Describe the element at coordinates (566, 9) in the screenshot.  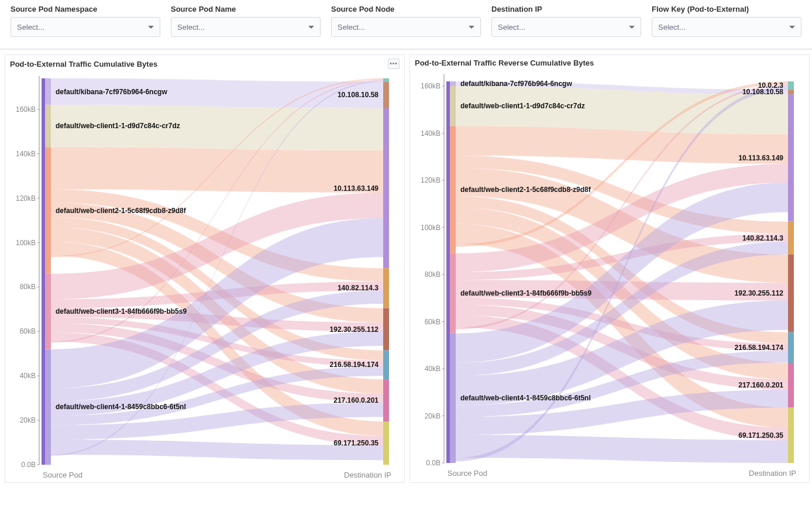
I see `filter-label: Destination IP` at that location.